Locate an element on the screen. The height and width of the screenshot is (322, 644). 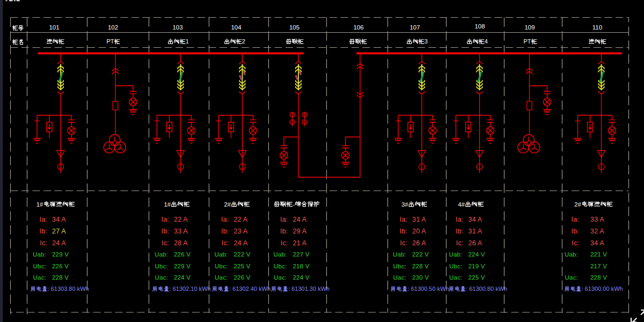
svg-text: 4 is located at coordinates (486, 41).